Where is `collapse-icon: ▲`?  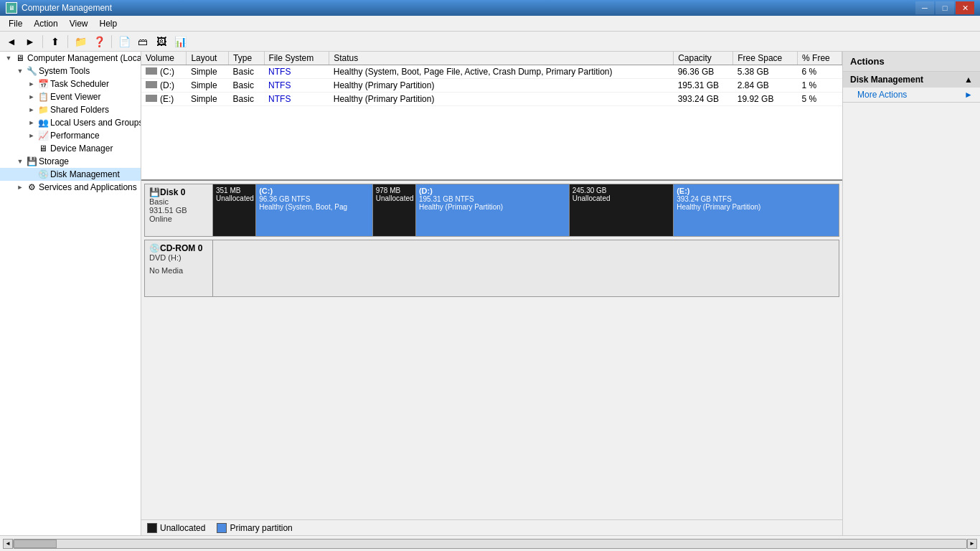 collapse-icon: ▲ is located at coordinates (969, 80).